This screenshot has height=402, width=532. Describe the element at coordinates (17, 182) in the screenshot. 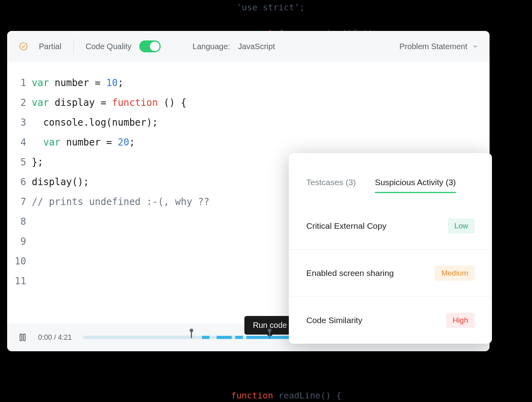

I see `line-number: 6` at that location.